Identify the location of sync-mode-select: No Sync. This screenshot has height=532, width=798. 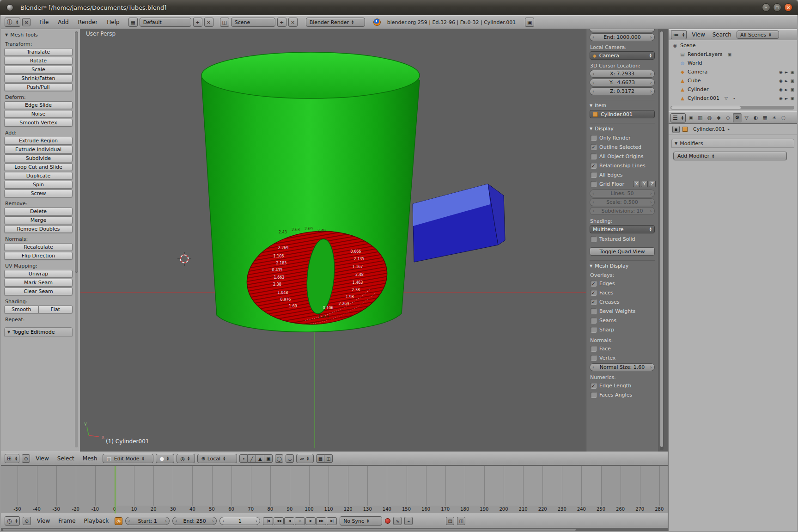
(361, 521).